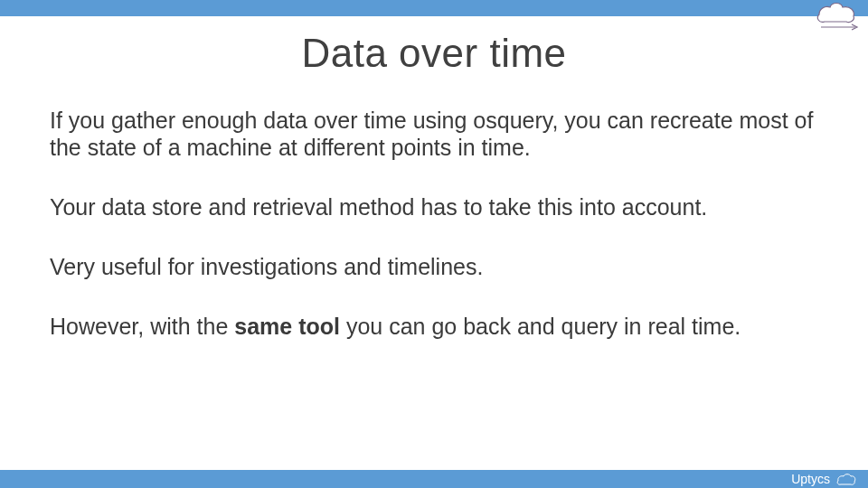  What do you see at coordinates (434, 134) in the screenshot?
I see `body-paragraph-1: If you gather enough data over time usin…` at bounding box center [434, 134].